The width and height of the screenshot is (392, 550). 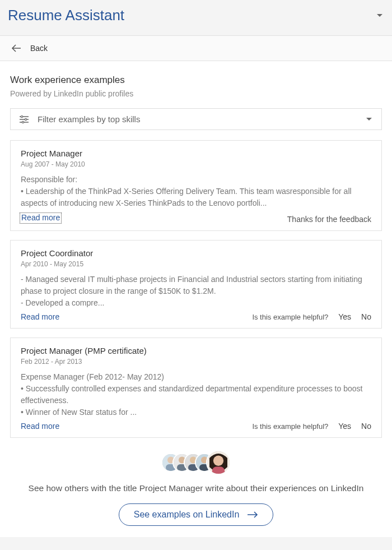 I want to click on example-title: Project Manager (PMP certificate), so click(x=196, y=351).